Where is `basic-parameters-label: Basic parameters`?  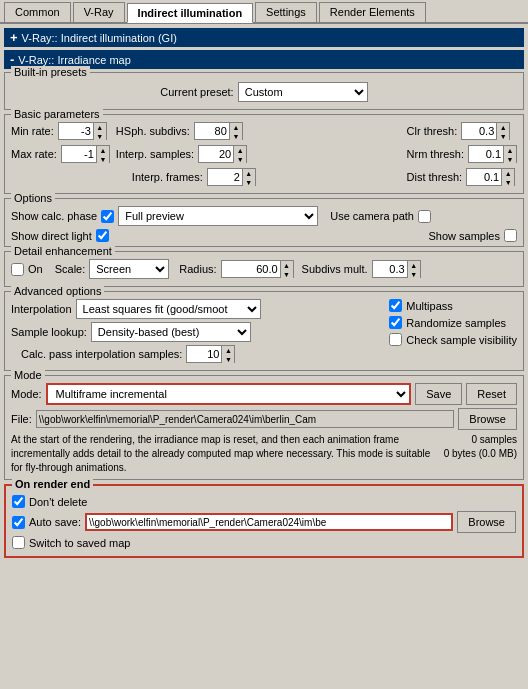 basic-parameters-label: Basic parameters is located at coordinates (57, 114).